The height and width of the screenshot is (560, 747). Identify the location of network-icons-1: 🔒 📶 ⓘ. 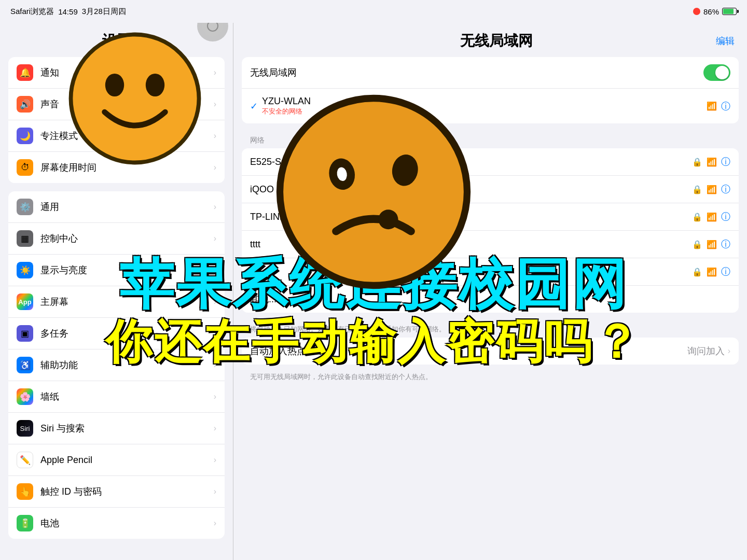
(711, 189).